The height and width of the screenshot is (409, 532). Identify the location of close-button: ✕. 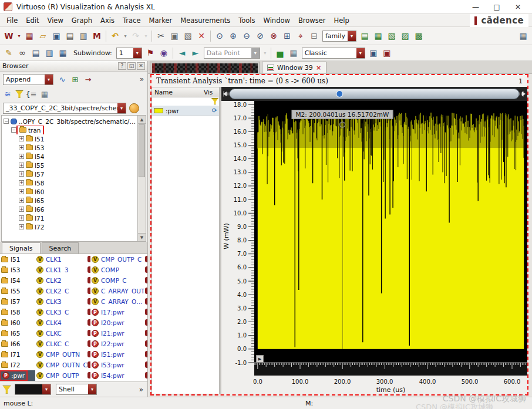
(518, 7).